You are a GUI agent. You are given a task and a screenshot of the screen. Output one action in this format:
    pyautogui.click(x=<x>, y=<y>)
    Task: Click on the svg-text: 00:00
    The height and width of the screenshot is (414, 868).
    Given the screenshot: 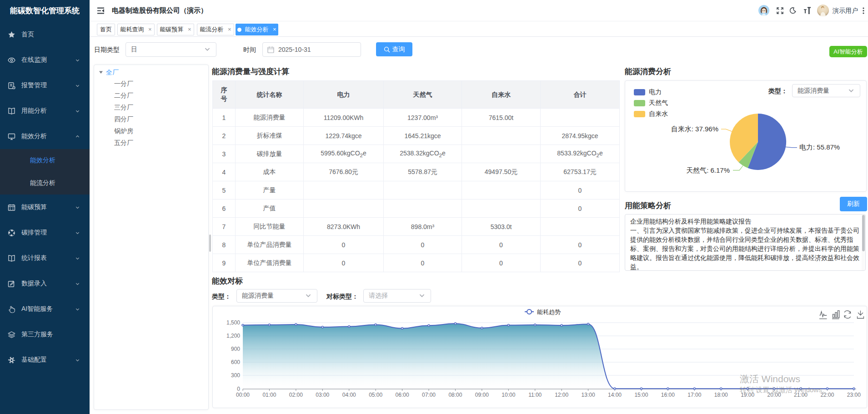 What is the action you would take?
    pyautogui.click(x=243, y=395)
    